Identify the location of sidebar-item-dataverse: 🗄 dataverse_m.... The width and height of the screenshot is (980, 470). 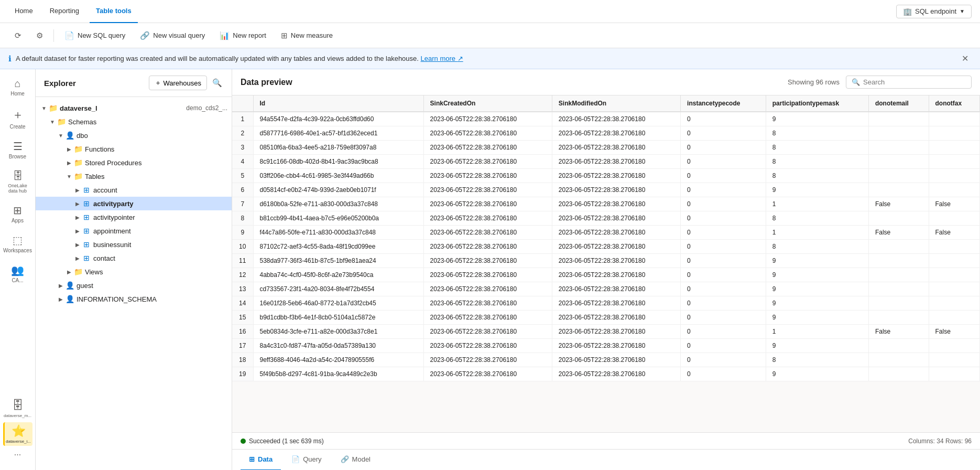
(18, 408).